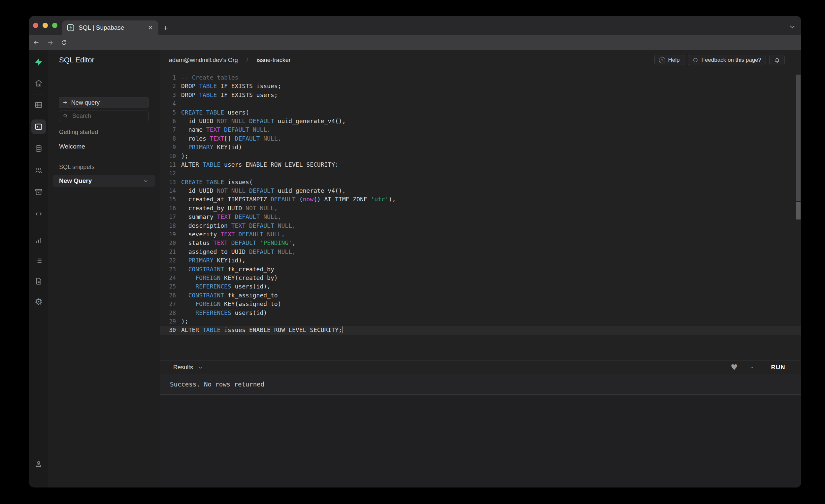  What do you see at coordinates (734, 367) in the screenshot?
I see `favorite-heart-icon: ♥` at bounding box center [734, 367].